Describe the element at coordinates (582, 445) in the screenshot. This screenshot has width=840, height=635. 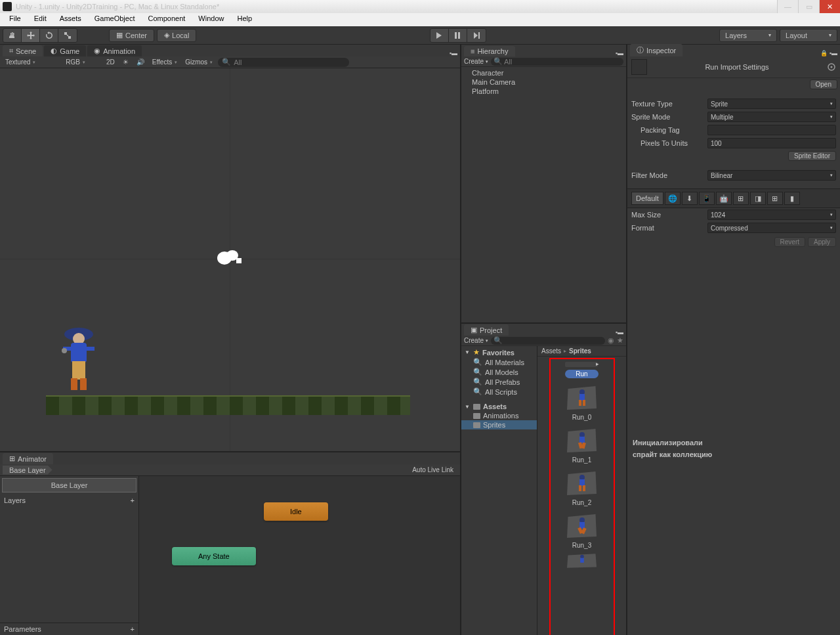
I see `sprite-run-1: Run_1` at that location.